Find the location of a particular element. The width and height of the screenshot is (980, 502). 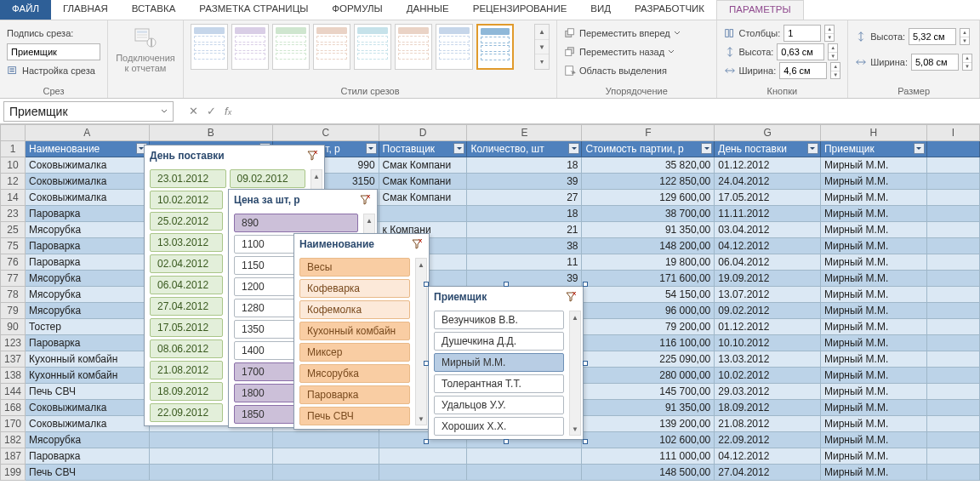

slicer-item: 25.02.2012 is located at coordinates (186, 221).